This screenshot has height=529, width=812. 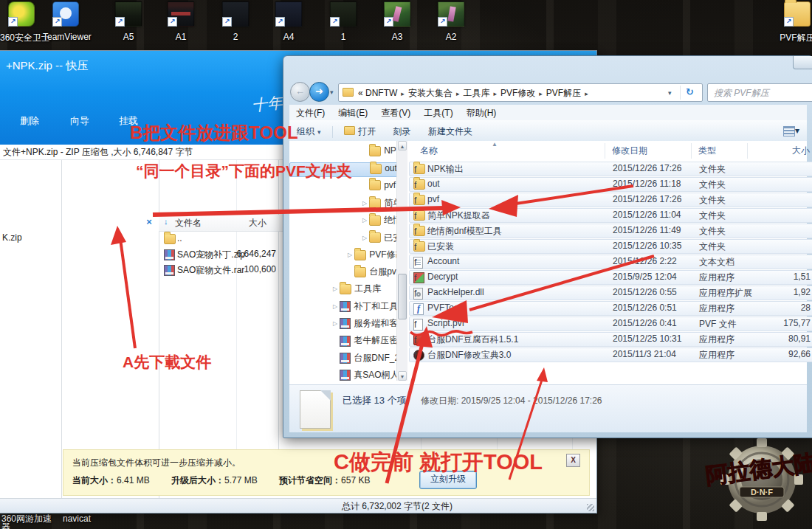 I want to click on breadcrumb-item: 工具库▸, so click(x=481, y=93).